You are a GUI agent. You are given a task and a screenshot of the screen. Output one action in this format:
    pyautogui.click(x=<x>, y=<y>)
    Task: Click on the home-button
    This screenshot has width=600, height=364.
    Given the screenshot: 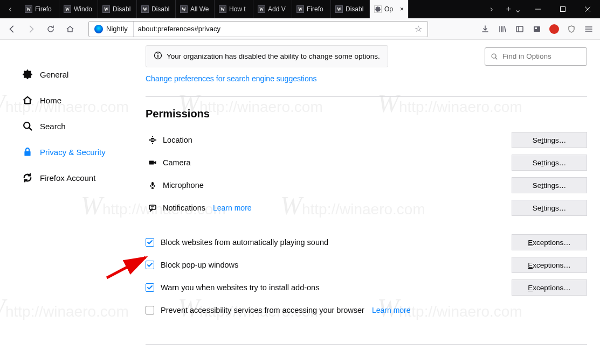 What is the action you would take?
    pyautogui.click(x=70, y=29)
    